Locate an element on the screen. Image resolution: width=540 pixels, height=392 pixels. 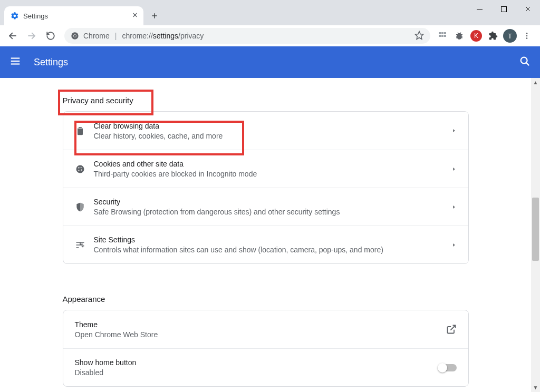
row-theme: Theme Open Chrome Web Store is located at coordinates (266, 329).